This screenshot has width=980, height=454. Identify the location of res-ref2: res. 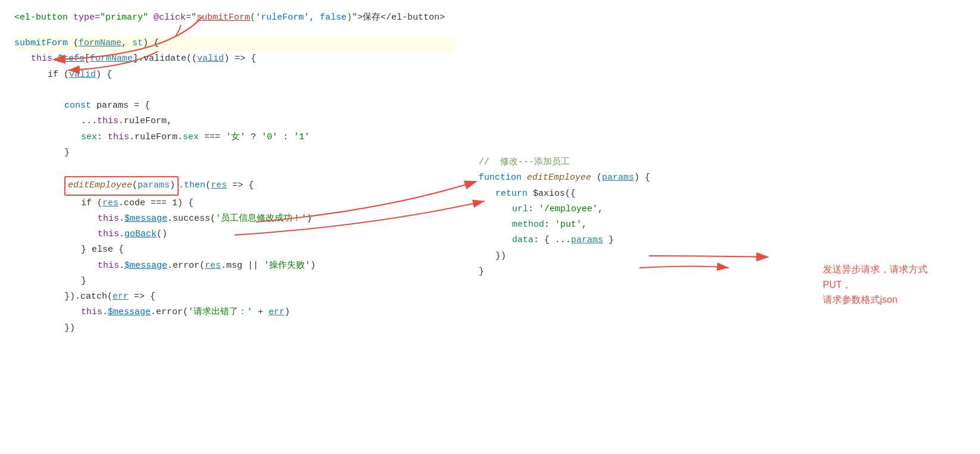
(213, 265).